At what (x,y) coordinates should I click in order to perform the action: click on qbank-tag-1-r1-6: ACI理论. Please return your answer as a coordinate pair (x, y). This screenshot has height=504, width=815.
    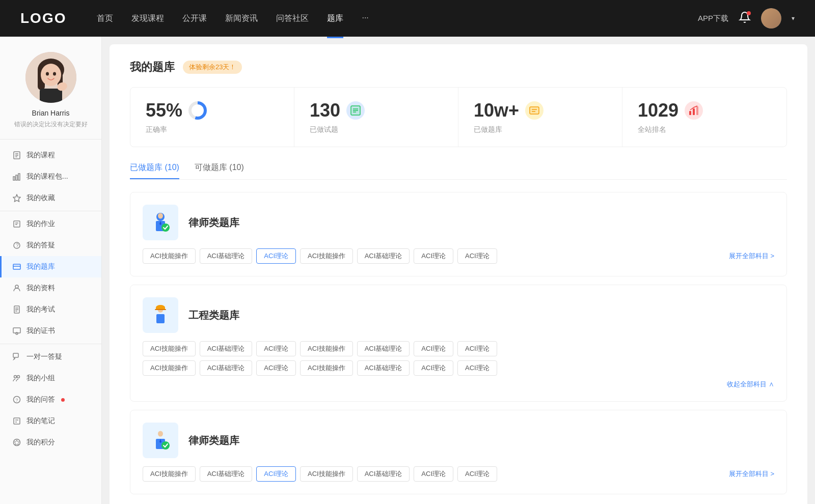
    Looking at the image, I should click on (477, 349).